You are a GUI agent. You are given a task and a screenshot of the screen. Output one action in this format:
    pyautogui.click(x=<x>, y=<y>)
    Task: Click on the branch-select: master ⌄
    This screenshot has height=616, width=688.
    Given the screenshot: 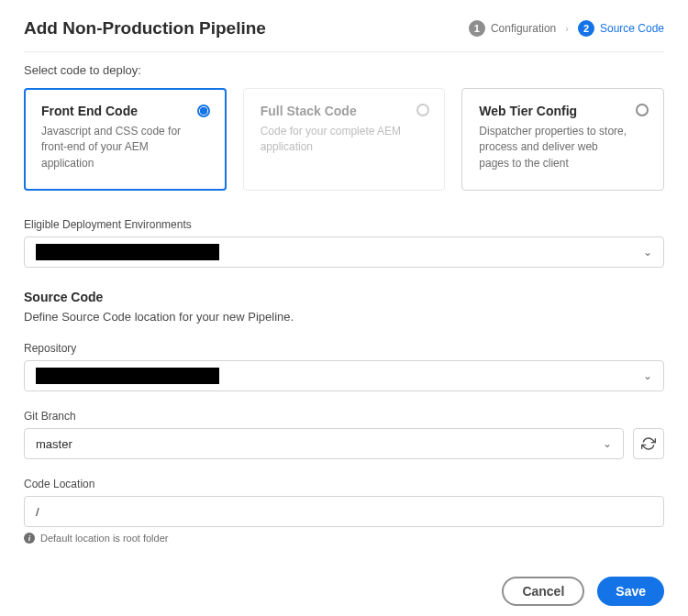 What is the action you would take?
    pyautogui.click(x=324, y=444)
    